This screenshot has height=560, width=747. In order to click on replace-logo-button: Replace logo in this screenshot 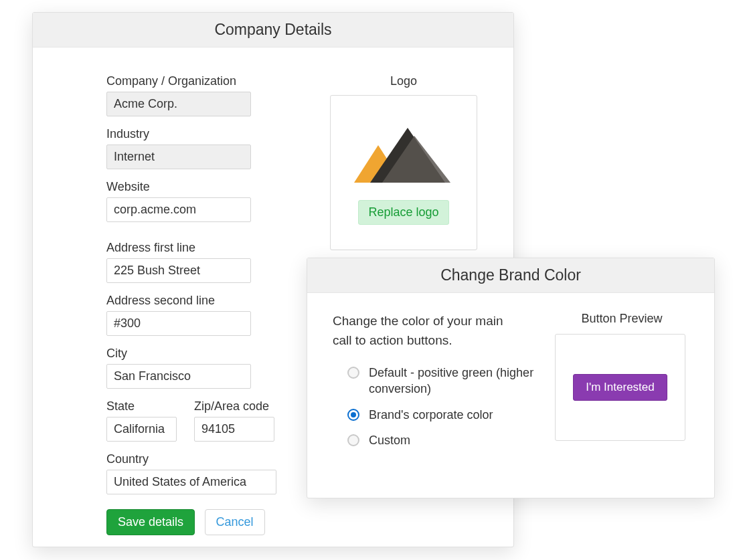, I will do `click(403, 213)`.